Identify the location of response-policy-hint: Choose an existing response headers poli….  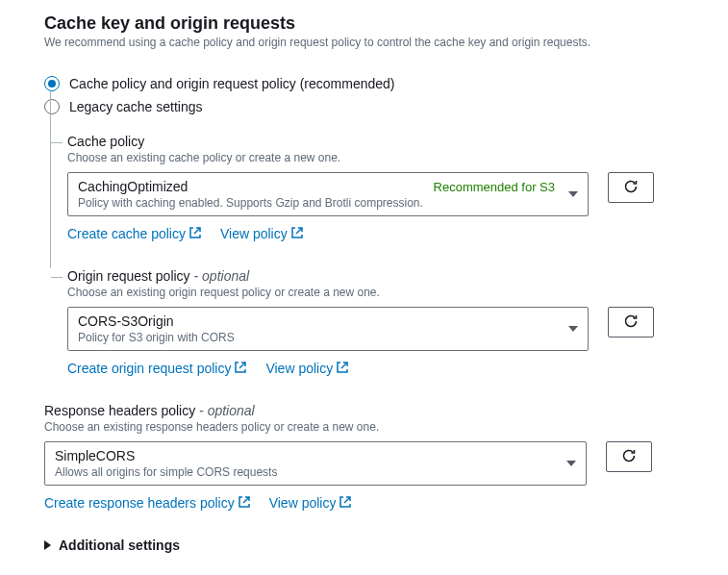
(367, 427).